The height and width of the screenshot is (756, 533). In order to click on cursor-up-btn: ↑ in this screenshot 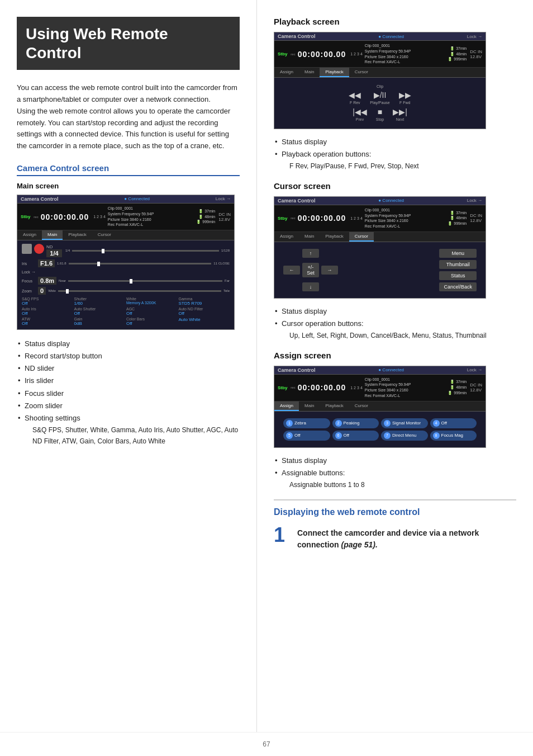, I will do `click(311, 253)`.